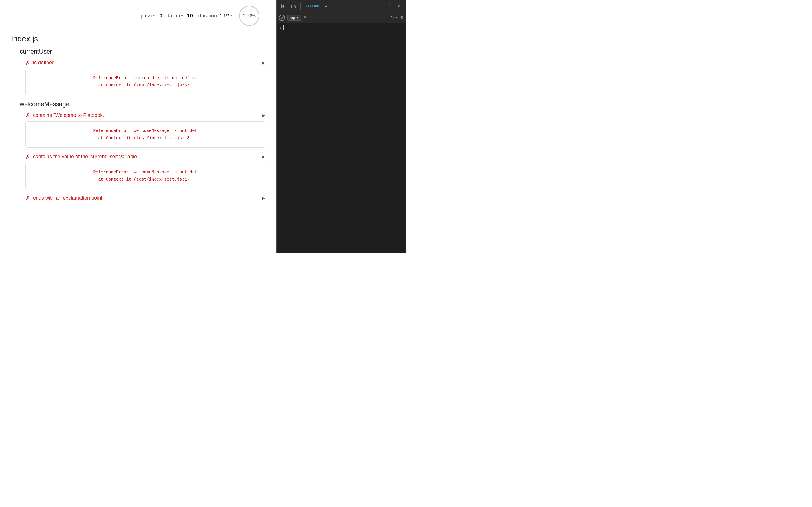  Describe the element at coordinates (301, 6) in the screenshot. I see `toolbar-separator` at that location.